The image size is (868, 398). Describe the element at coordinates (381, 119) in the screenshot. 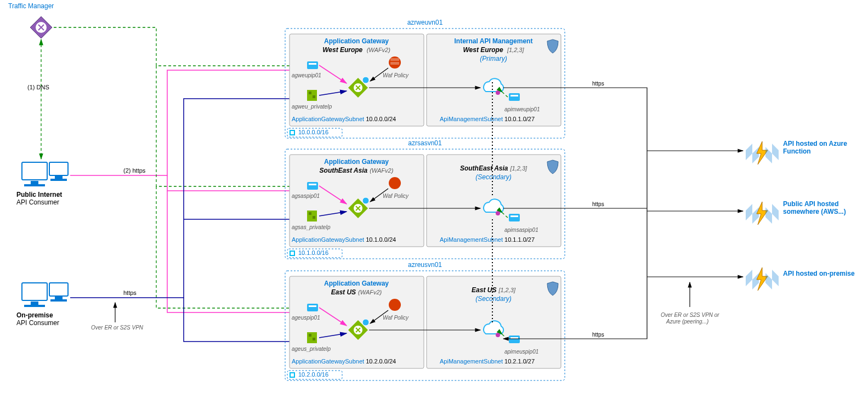

I see `appgw-subnet-cidr: 10.0.0.0/24` at that location.